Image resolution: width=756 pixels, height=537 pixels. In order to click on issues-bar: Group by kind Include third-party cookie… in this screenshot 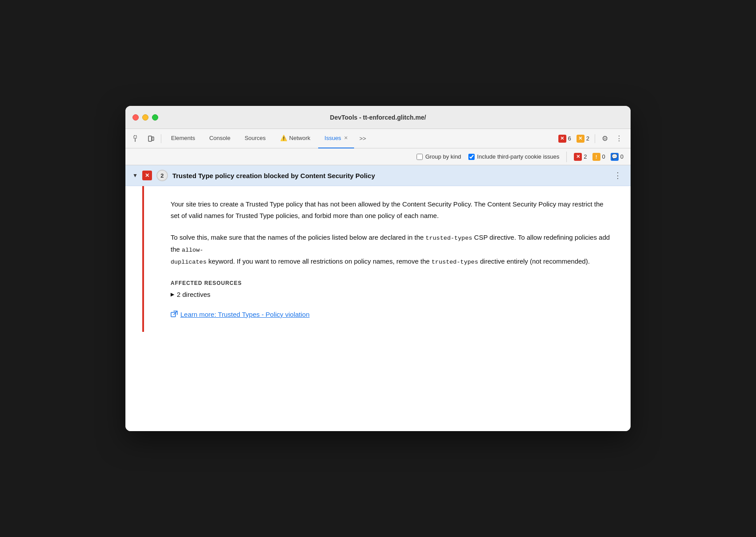, I will do `click(378, 157)`.